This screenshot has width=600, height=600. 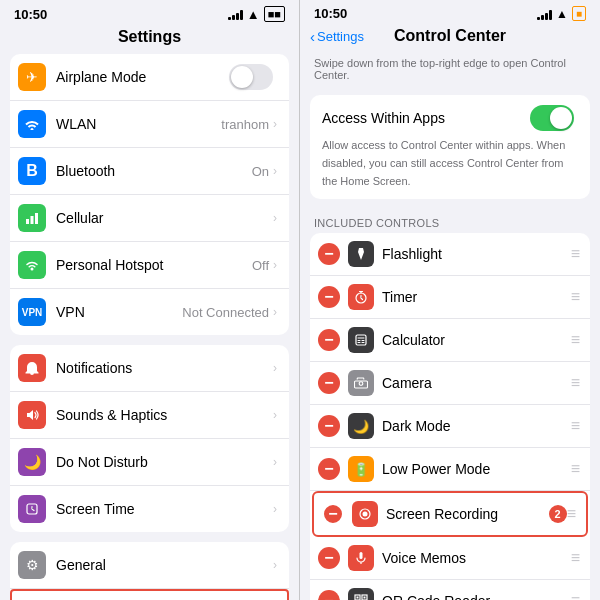 I want to click on general-icon: ⚙, so click(x=32, y=565).